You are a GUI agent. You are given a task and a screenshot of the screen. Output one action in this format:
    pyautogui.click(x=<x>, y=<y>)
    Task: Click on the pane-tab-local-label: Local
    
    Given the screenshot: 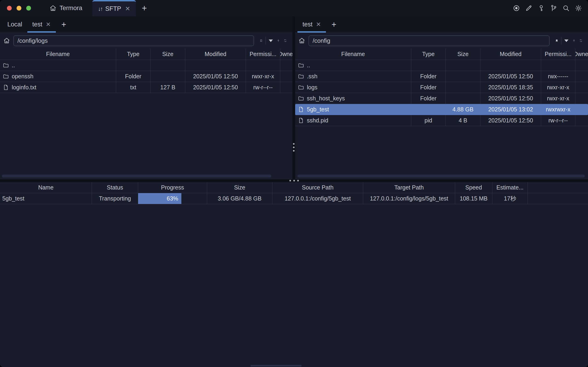 What is the action you would take?
    pyautogui.click(x=15, y=24)
    